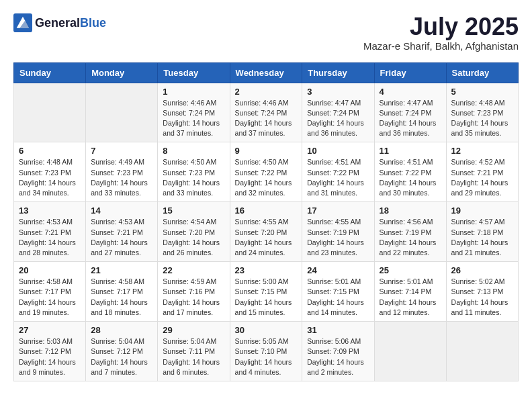 The width and height of the screenshot is (532, 411). Describe the element at coordinates (50, 330) in the screenshot. I see `day-number: 27` at that location.